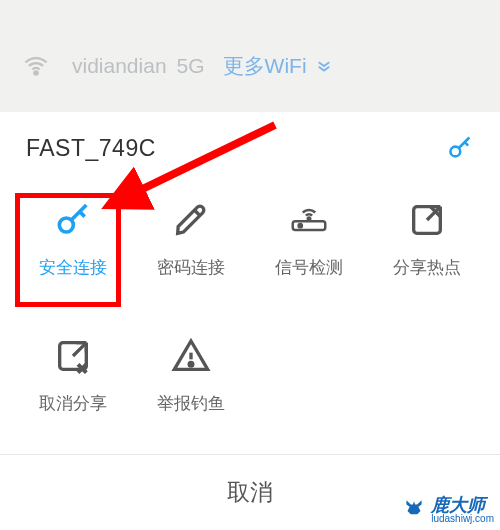 The height and width of the screenshot is (530, 500). Describe the element at coordinates (427, 268) in the screenshot. I see `tile-label: 分享热点` at that location.